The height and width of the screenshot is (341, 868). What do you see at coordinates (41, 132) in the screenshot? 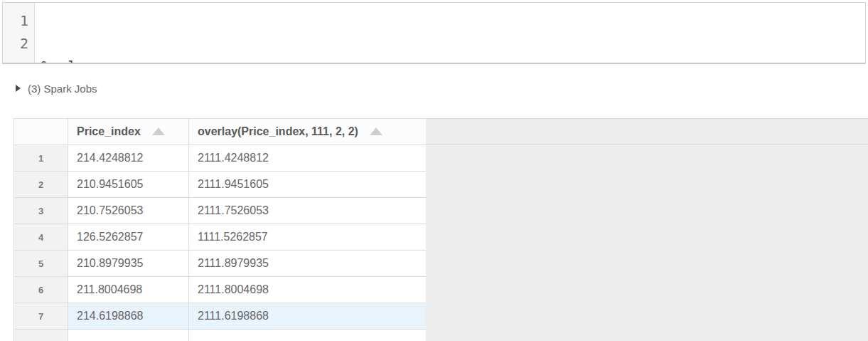
I see `column-header-rownum` at bounding box center [41, 132].